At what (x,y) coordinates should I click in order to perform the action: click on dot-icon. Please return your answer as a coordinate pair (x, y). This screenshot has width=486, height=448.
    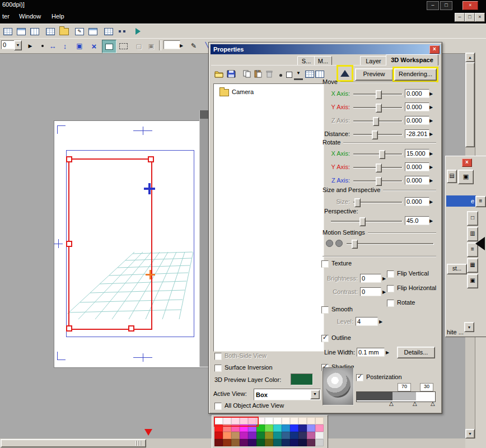
    Looking at the image, I should click on (281, 75).